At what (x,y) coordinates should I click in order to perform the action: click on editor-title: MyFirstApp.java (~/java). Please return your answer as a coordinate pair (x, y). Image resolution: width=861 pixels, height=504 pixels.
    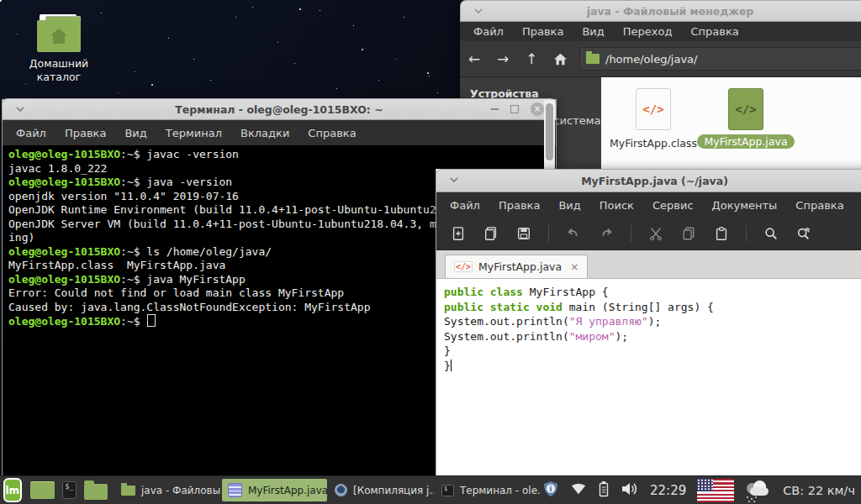
    Looking at the image, I should click on (654, 181).